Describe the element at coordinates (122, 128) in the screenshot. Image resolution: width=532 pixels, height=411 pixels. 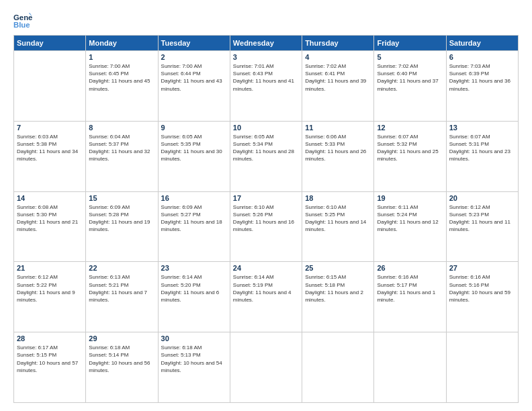
I see `day-number: 8` at that location.